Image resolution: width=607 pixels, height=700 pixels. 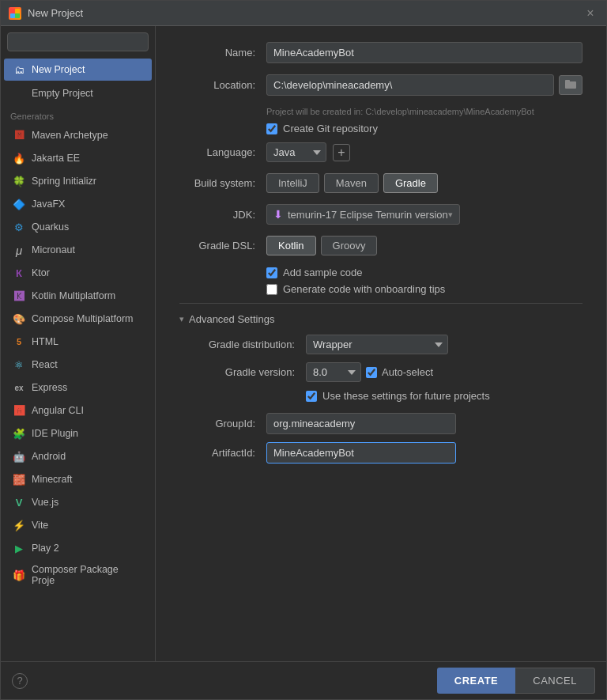 I want to click on sidebar-item-ide-plugin: 🧩 IDE Plugin, so click(x=77, y=433).